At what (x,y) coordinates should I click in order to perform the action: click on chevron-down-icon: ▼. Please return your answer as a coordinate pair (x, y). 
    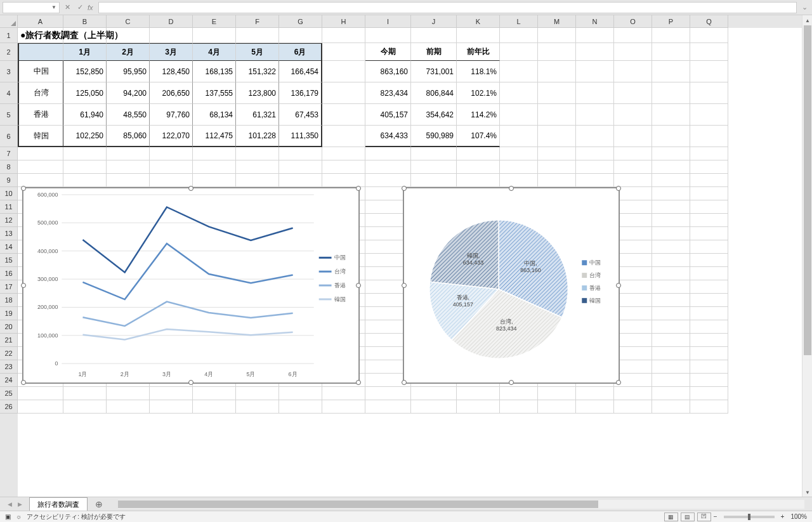
    Looking at the image, I should click on (54, 8).